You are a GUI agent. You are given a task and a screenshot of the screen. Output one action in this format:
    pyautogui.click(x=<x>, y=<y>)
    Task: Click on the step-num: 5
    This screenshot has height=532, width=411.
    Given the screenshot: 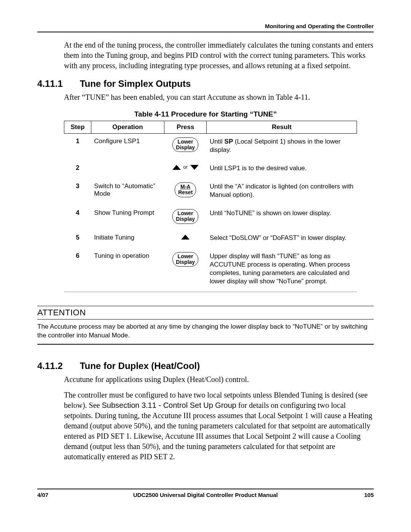 What is the action you would take?
    pyautogui.click(x=78, y=239)
    